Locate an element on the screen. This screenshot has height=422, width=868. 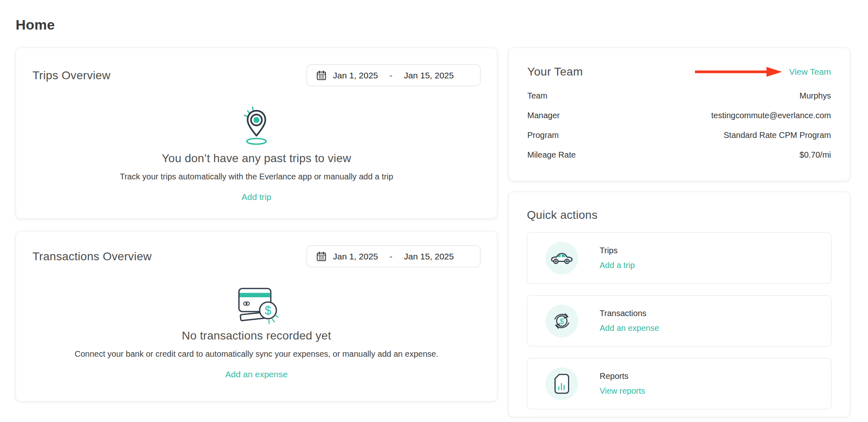
transactions-overview-header: Transactions Overview is located at coordinates (256, 256).